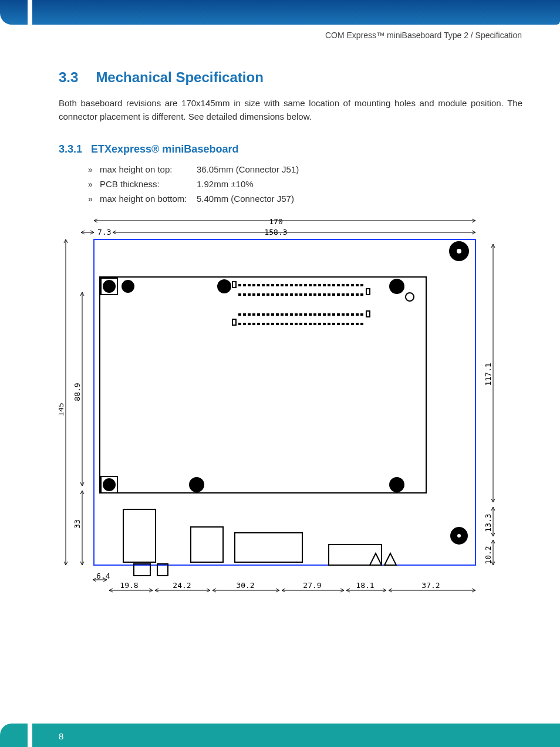 Image resolution: width=560 pixels, height=747 pixels. Describe the element at coordinates (77, 524) in the screenshot. I see `dim-left-lower: 33` at that location.